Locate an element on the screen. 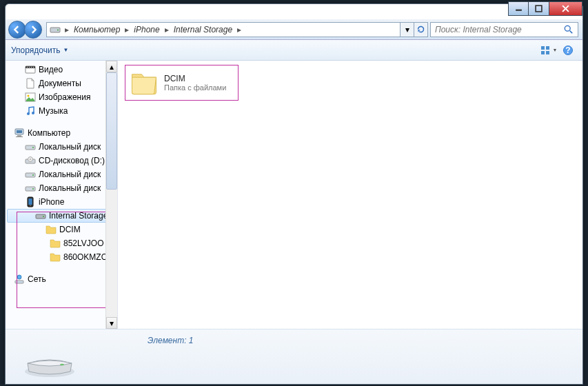 The height and width of the screenshot is (386, 588). sidebar-item-internal-storage: Internal Storage is located at coordinates (62, 216).